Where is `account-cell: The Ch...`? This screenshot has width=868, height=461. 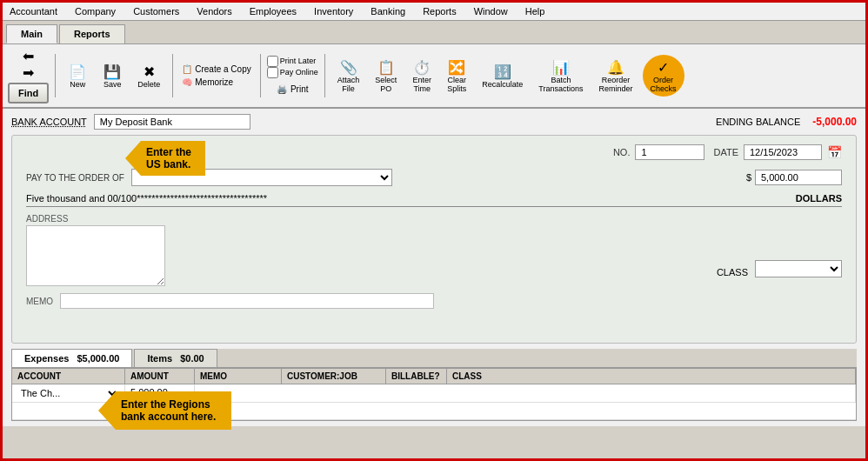 account-cell: The Ch... is located at coordinates (69, 393).